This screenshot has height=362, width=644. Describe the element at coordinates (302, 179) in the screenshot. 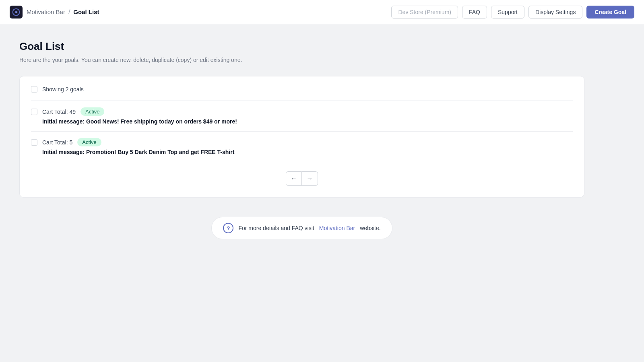

I see `pagination: ← →` at that location.